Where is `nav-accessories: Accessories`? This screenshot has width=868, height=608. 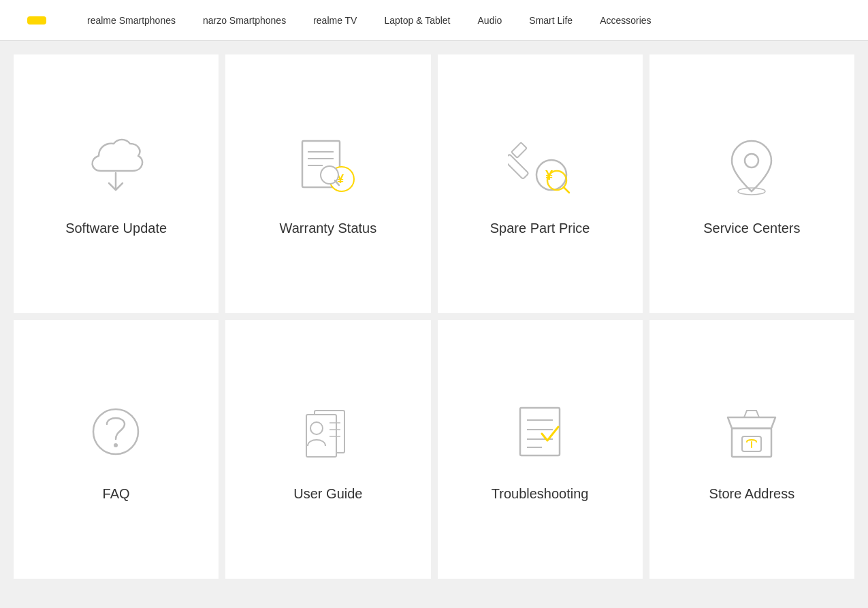 nav-accessories: Accessories is located at coordinates (625, 20).